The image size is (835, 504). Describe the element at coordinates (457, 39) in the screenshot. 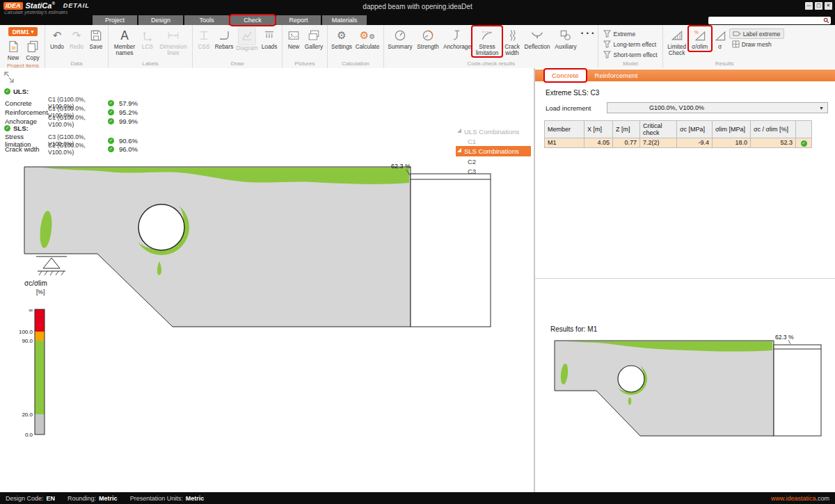

I see `anchorage-button: Anchorage` at that location.